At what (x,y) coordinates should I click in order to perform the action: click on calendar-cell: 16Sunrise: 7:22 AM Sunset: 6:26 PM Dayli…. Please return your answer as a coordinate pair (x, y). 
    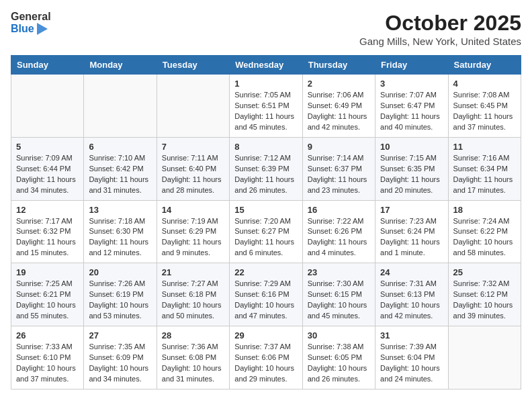
    Looking at the image, I should click on (339, 232).